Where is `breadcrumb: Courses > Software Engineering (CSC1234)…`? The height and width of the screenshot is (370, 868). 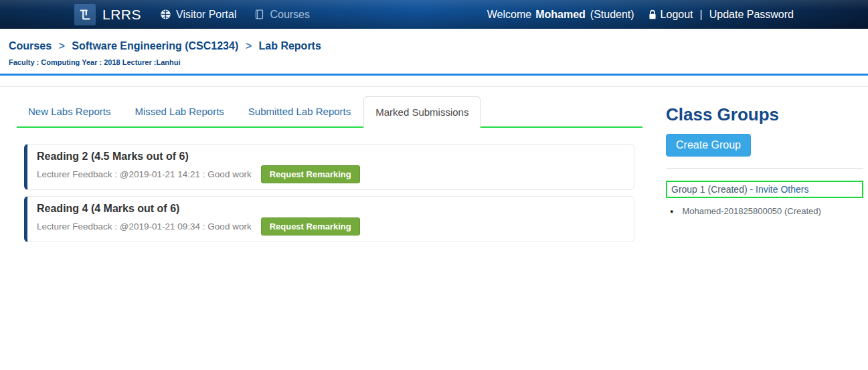
breadcrumb: Courses > Software Engineering (CSC1234)… is located at coordinates (438, 46).